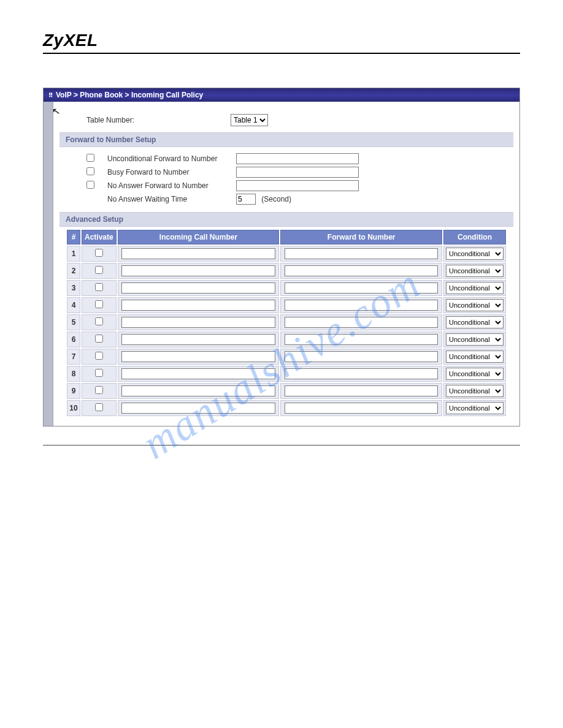  Describe the element at coordinates (91, 185) in the screenshot. I see `noanswer-forward-checkbox` at that location.